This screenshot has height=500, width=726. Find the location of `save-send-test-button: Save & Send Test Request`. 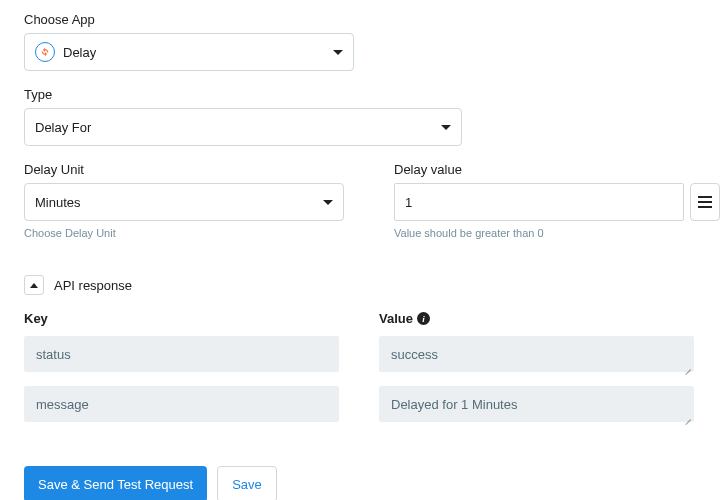

save-send-test-button: Save & Send Test Request is located at coordinates (116, 483).